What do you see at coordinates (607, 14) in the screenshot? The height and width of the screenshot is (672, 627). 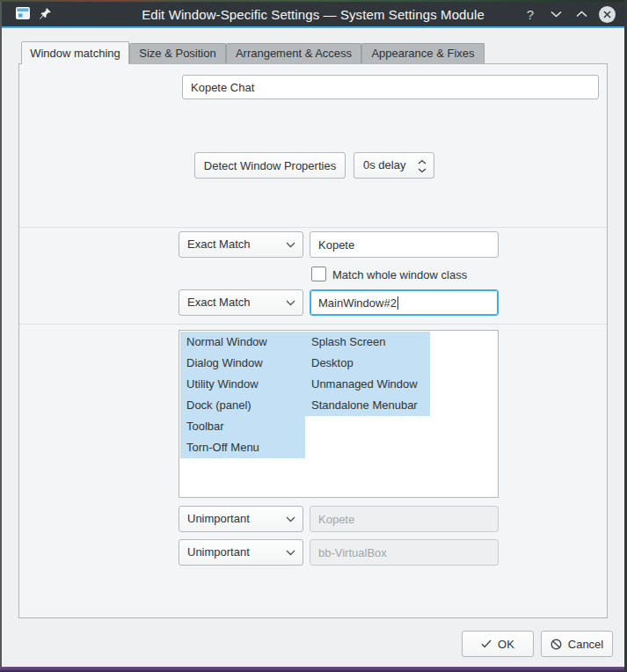 I see `close-button` at bounding box center [607, 14].